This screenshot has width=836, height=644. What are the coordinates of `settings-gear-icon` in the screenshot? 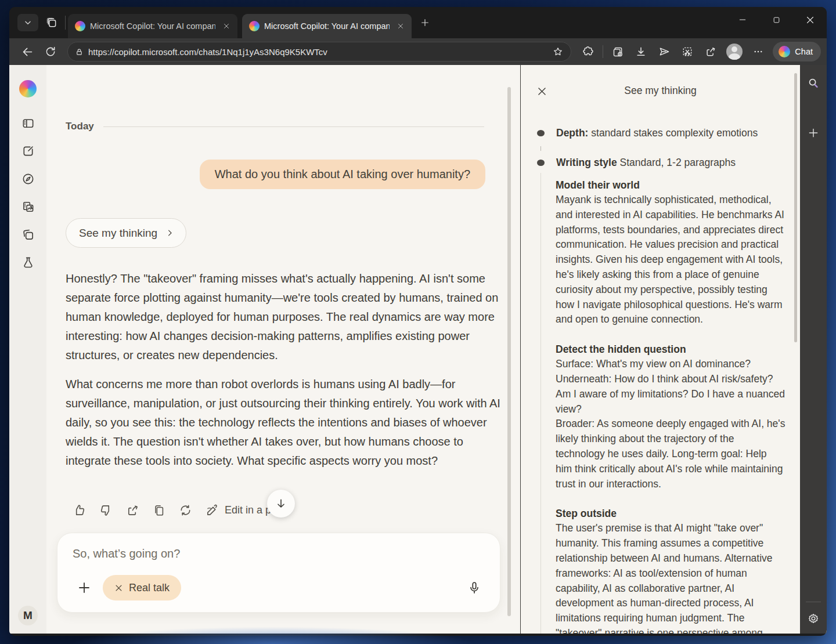 It's located at (813, 618).